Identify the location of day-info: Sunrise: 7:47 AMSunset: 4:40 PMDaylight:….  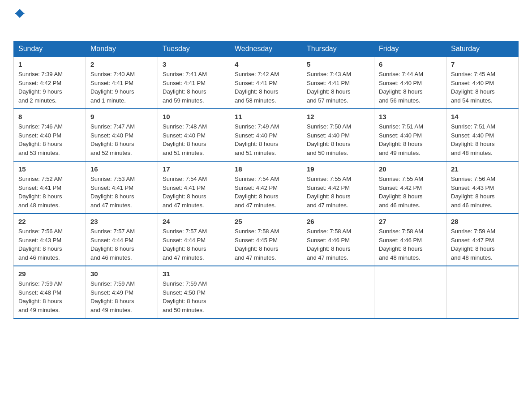
(122, 140).